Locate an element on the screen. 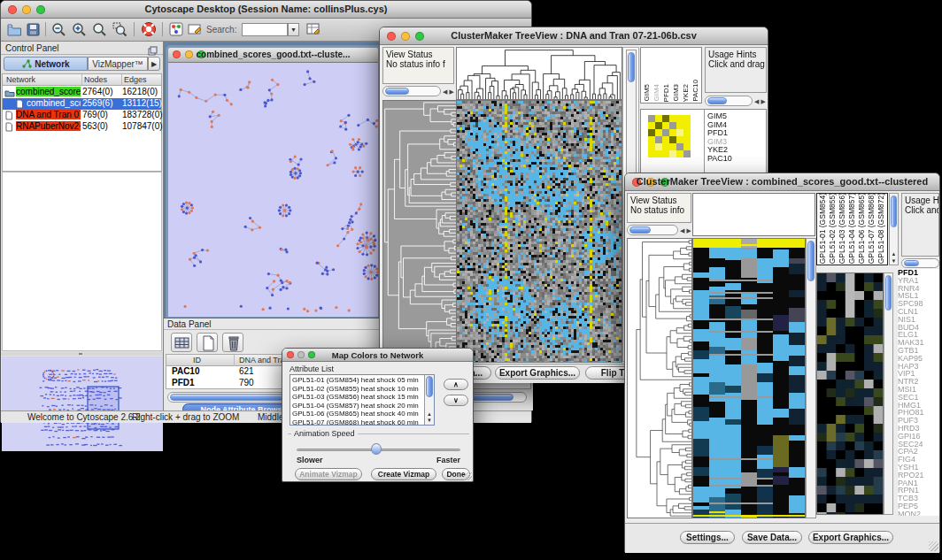 The height and width of the screenshot is (560, 942). help-icon is located at coordinates (149, 31).